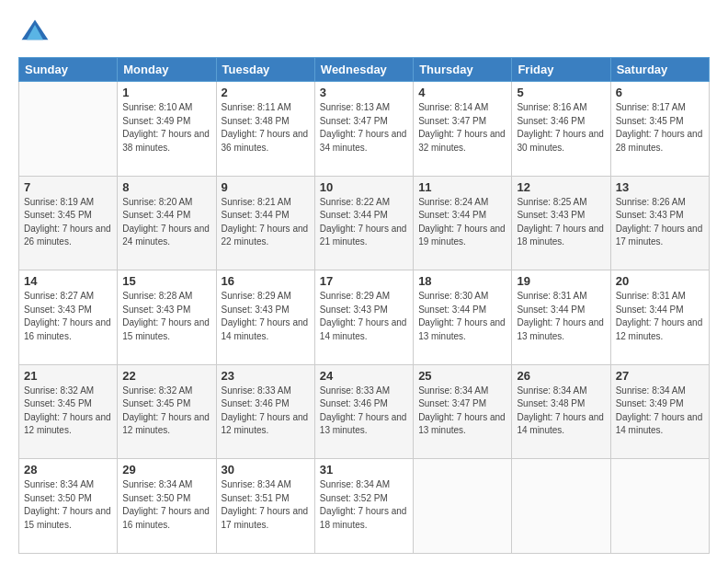 Image resolution: width=728 pixels, height=563 pixels. What do you see at coordinates (660, 282) in the screenshot?
I see `day-number: 20` at bounding box center [660, 282].